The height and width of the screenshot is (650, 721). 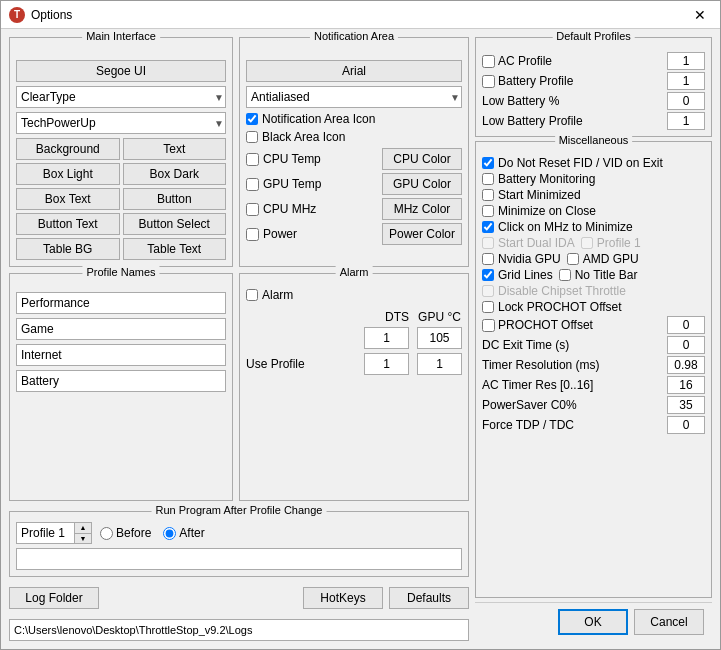 I want to click on battery-monitoring-checkbox, so click(x=488, y=179).